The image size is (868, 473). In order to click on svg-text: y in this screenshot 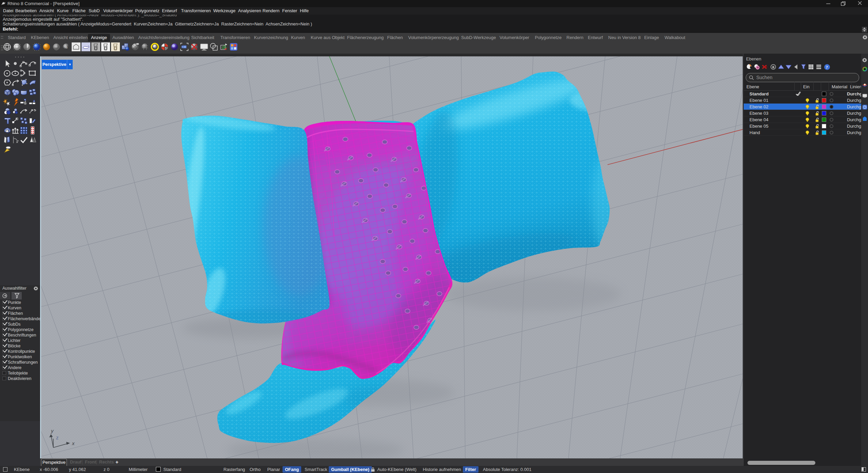, I will do `click(52, 431)`.